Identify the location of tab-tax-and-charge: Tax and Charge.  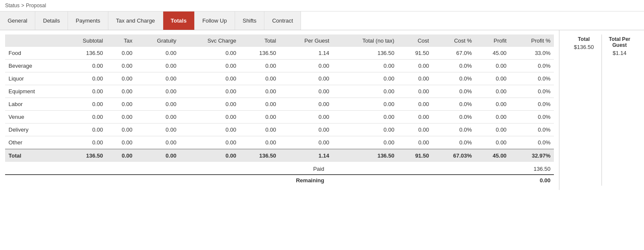
(136, 20).